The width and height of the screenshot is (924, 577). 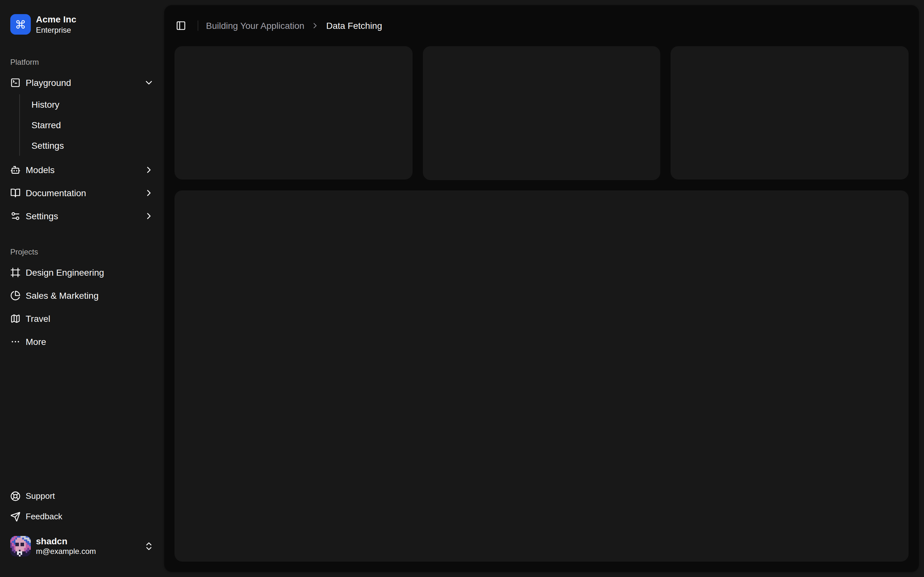 What do you see at coordinates (21, 546) in the screenshot?
I see `user-avatar` at bounding box center [21, 546].